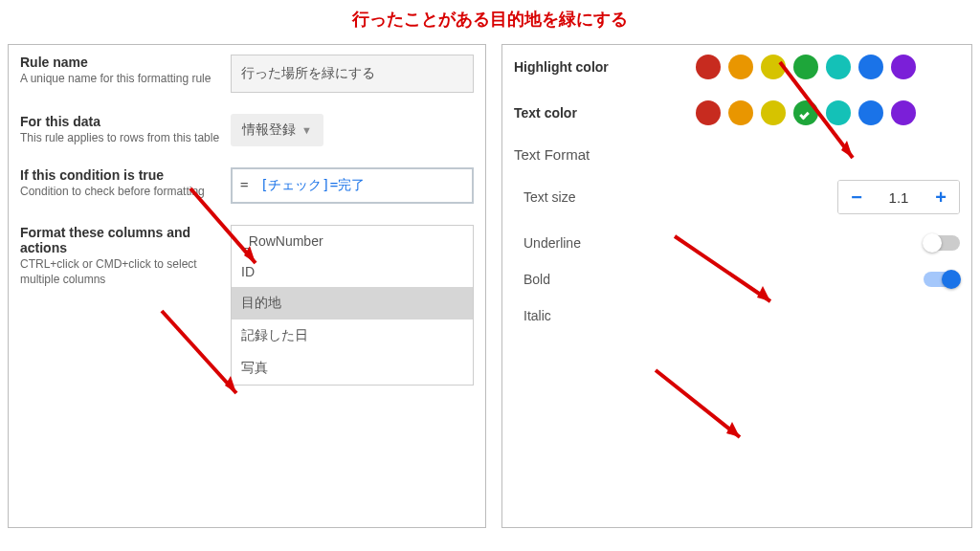  I want to click on text-size-plus-button: +, so click(941, 197).